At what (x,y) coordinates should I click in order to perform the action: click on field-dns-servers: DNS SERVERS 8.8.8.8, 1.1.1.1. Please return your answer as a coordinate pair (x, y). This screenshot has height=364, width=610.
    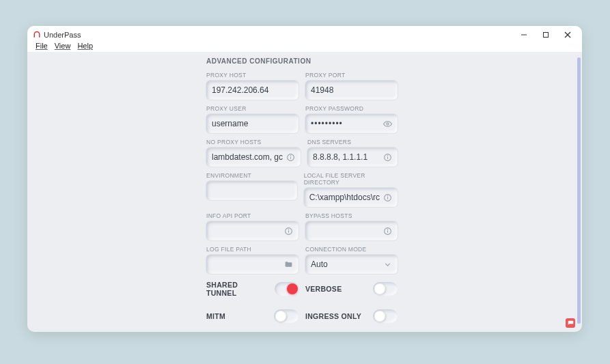
    Looking at the image, I should click on (352, 153).